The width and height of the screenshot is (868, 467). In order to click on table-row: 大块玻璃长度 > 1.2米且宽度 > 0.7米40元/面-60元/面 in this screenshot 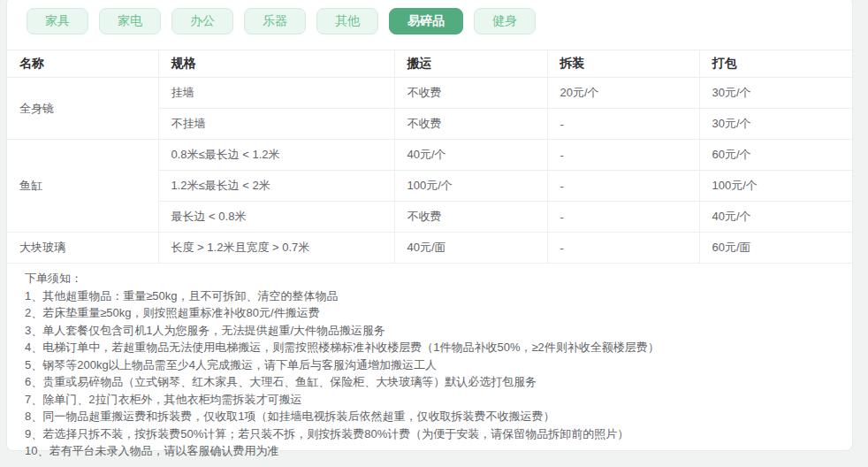, I will do `click(430, 248)`.